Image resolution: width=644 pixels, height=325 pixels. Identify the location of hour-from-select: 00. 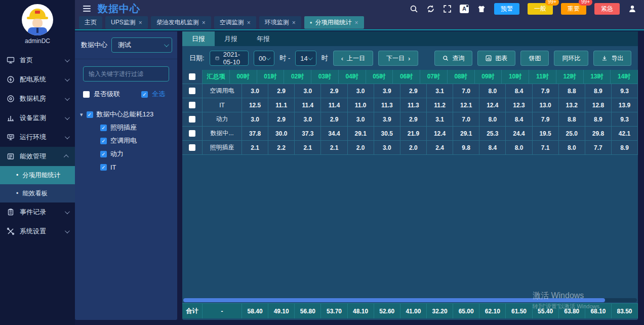
(264, 58).